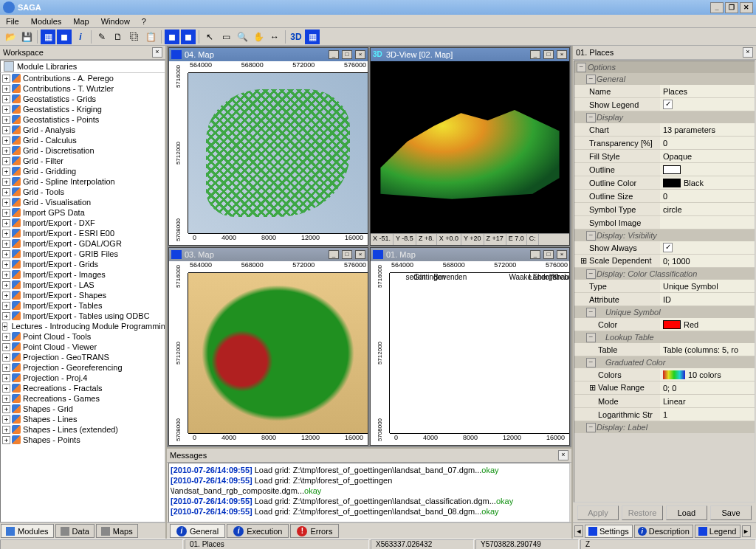 The width and height of the screenshot is (756, 549). I want to click on places-close-icon: ×, so click(748, 52).